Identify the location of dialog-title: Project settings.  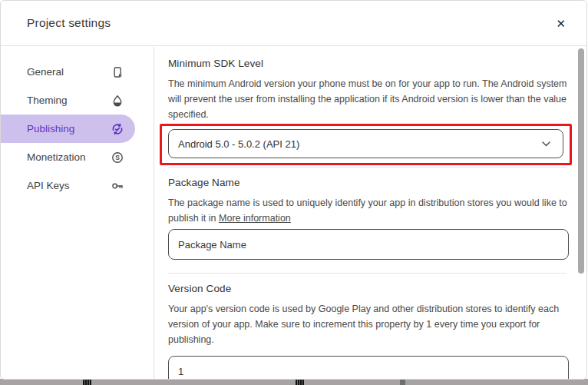
(69, 23).